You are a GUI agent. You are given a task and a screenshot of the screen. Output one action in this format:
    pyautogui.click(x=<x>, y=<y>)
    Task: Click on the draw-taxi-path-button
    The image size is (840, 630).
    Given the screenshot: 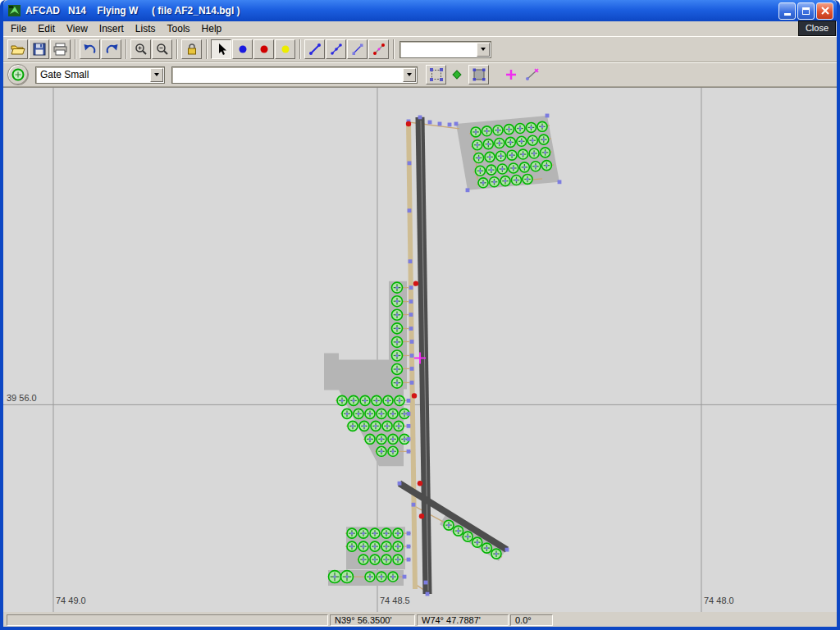 What is the action you would take?
    pyautogui.click(x=315, y=49)
    